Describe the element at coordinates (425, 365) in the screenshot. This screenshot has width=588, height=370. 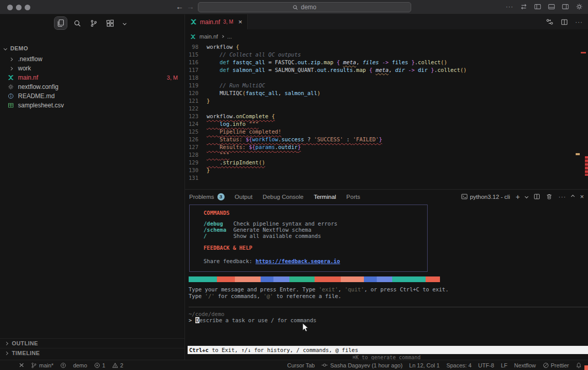
I see `status-item-ln-12-col-1: Ln 12, Col 1` at that location.